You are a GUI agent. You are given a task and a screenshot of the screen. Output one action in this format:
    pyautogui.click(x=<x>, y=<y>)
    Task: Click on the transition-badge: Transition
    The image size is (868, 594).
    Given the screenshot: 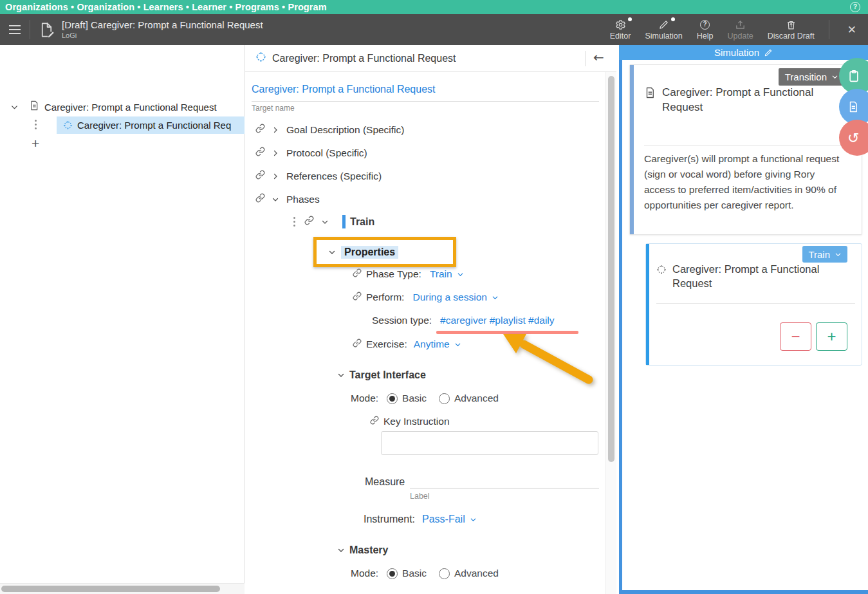 What is the action you would take?
    pyautogui.click(x=812, y=77)
    